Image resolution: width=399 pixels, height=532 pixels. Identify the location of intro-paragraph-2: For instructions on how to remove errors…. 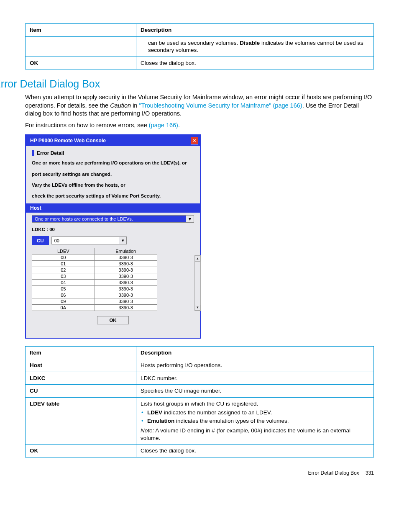
(200, 126).